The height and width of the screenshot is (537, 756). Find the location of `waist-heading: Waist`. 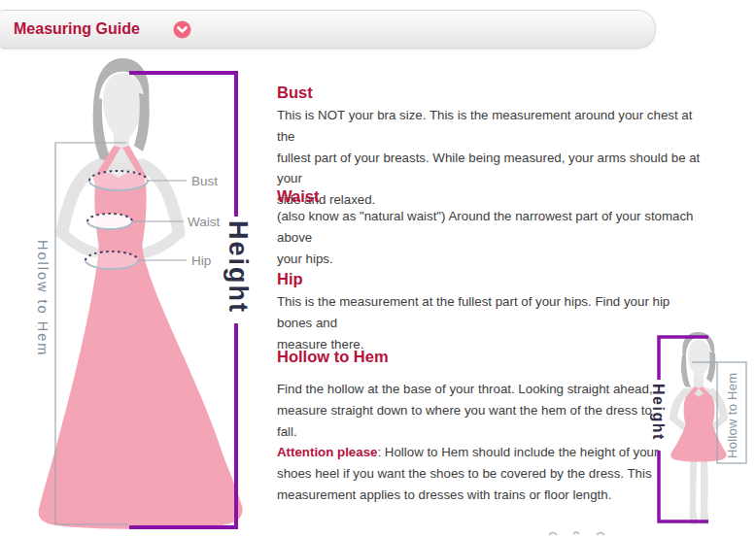

waist-heading: Waist is located at coordinates (297, 196).